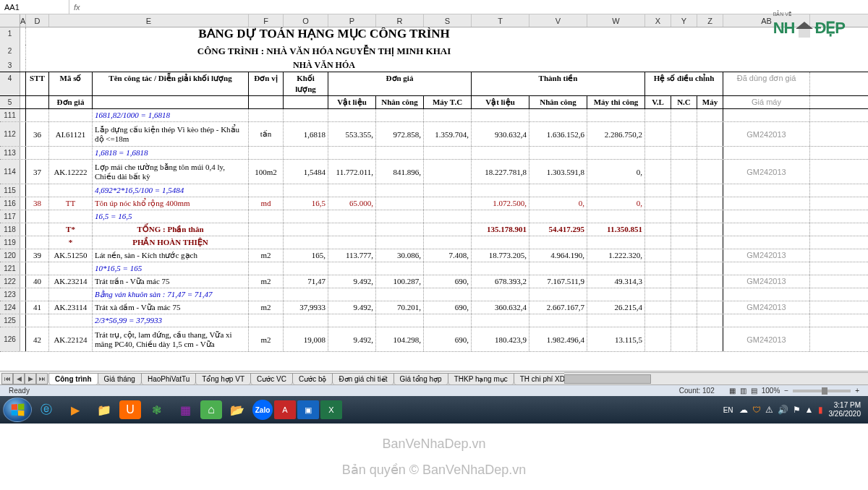  What do you see at coordinates (71, 134) in the screenshot?
I see `cell-maso: AI.61121` at bounding box center [71, 134].